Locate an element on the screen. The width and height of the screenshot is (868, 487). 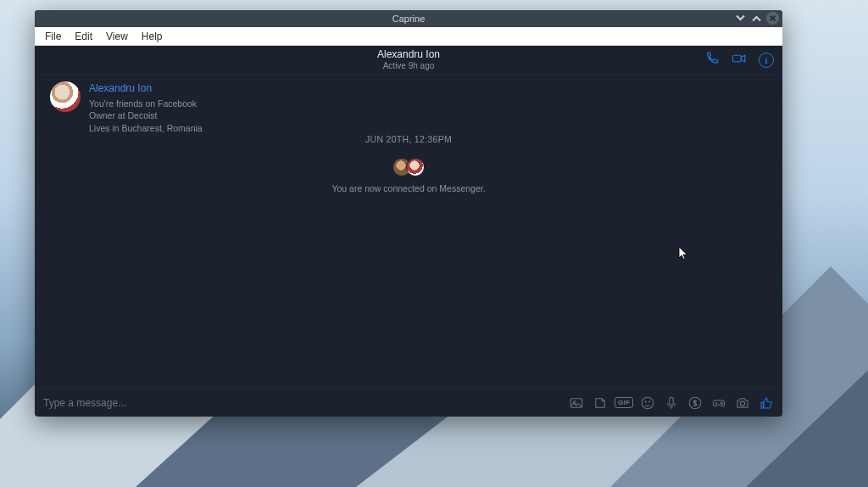
contact-job-line: Owner at Decoist is located at coordinates (146, 115).